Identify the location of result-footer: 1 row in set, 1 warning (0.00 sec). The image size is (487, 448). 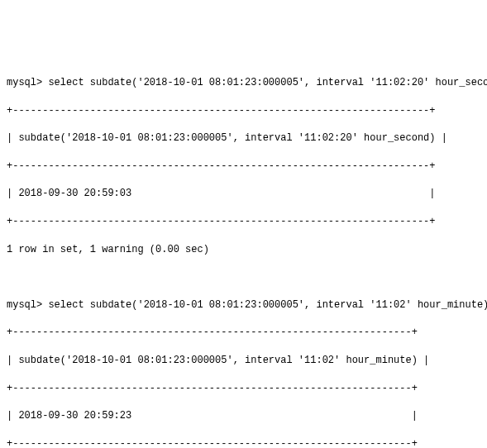
(243, 250).